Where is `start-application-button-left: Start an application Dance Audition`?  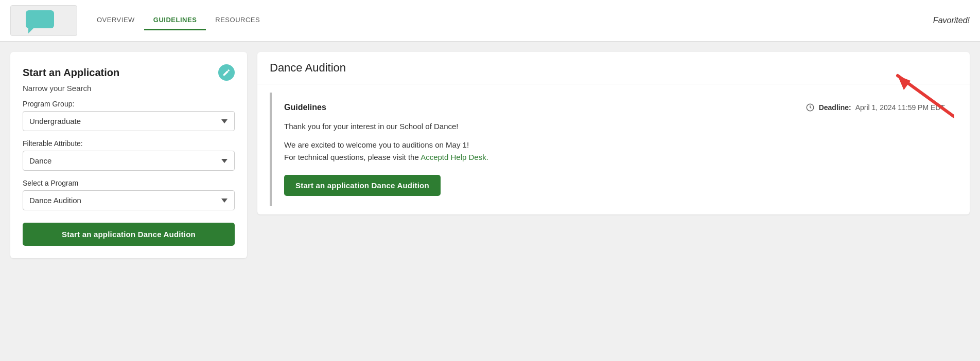
start-application-button-left: Start an application Dance Audition is located at coordinates (129, 234).